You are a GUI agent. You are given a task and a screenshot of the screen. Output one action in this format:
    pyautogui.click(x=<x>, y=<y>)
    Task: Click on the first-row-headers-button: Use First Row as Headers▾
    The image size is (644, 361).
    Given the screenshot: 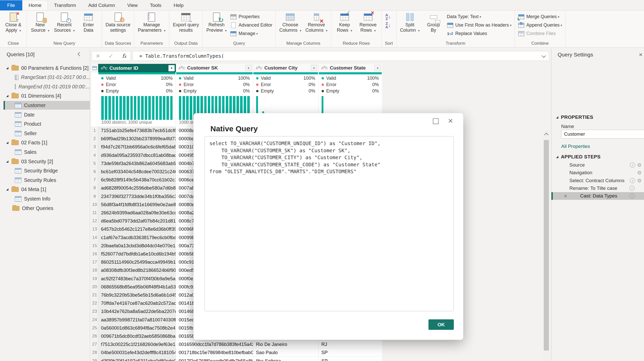 What is the action you would take?
    pyautogui.click(x=479, y=25)
    